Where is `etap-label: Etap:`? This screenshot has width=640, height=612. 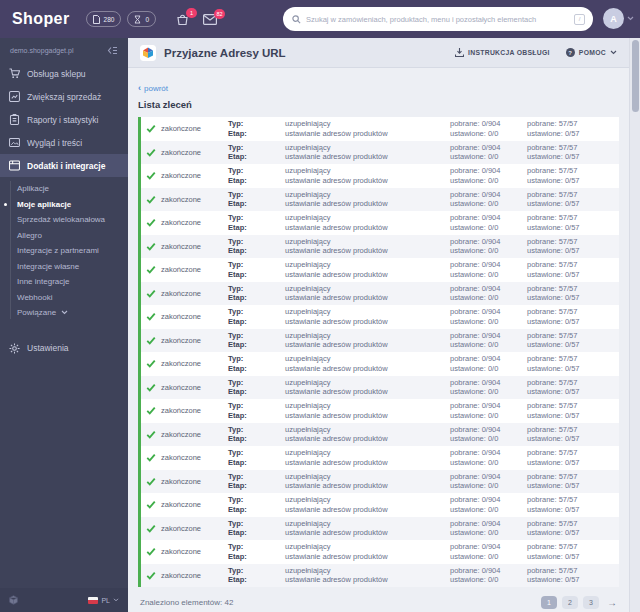 etap-label: Etap: is located at coordinates (256, 486).